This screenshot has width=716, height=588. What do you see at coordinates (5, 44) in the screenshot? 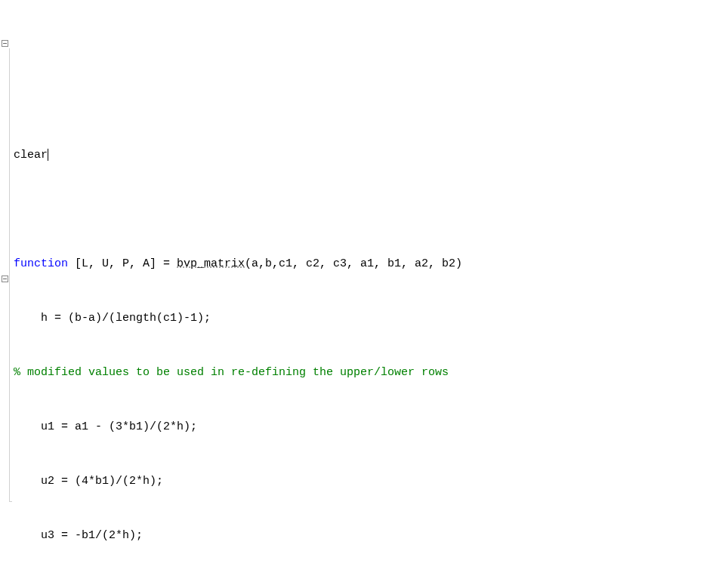
I see `fold-toggle-function` at bounding box center [5, 44].